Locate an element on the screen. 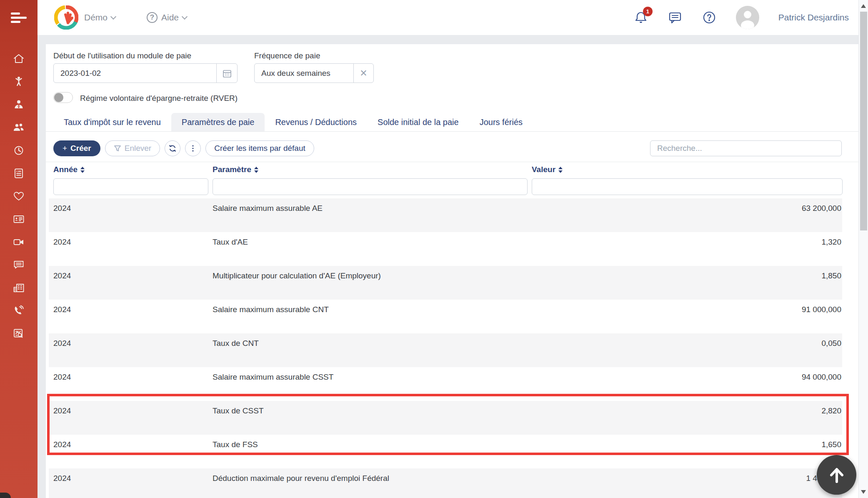 The width and height of the screenshot is (868, 498). calendar-icon is located at coordinates (227, 73).